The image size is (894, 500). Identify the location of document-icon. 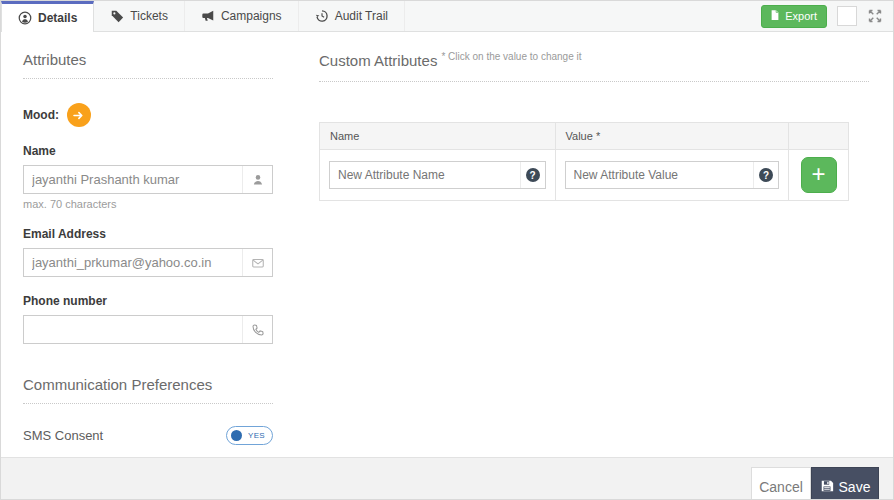
(775, 16).